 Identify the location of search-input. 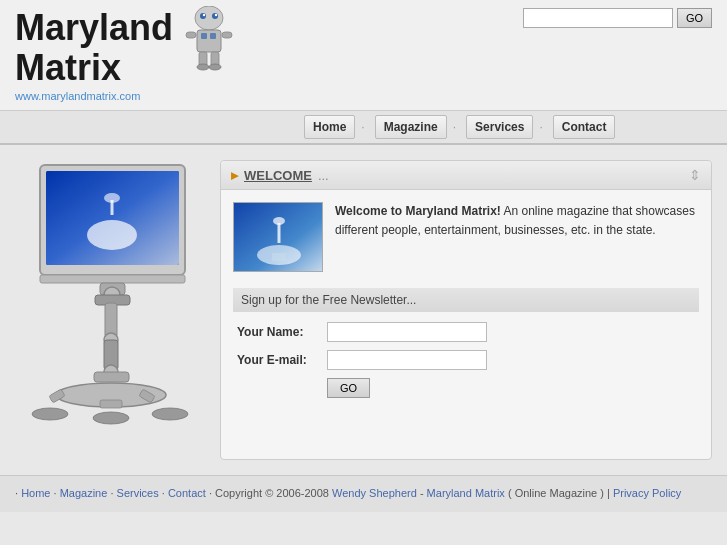
(598, 18).